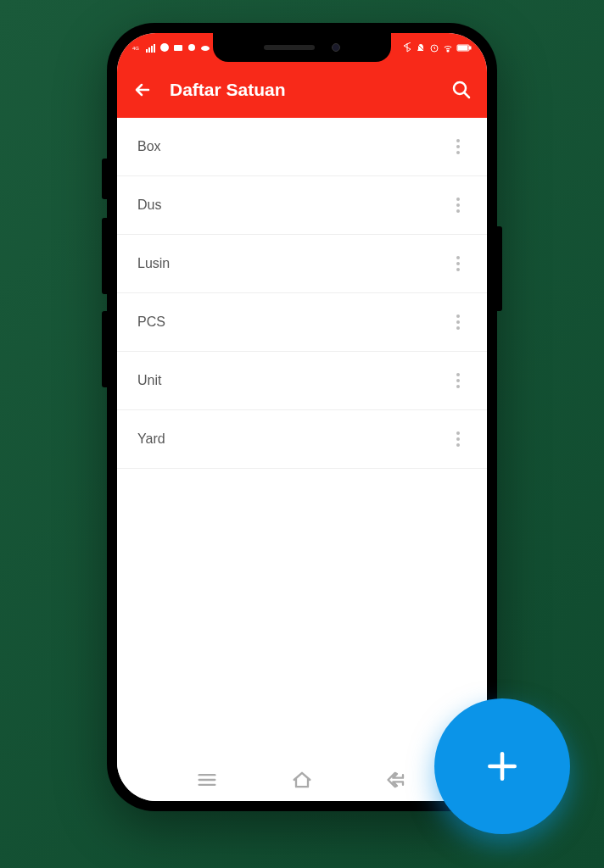 The height and width of the screenshot is (868, 604). I want to click on bluetooth-icon, so click(407, 47).